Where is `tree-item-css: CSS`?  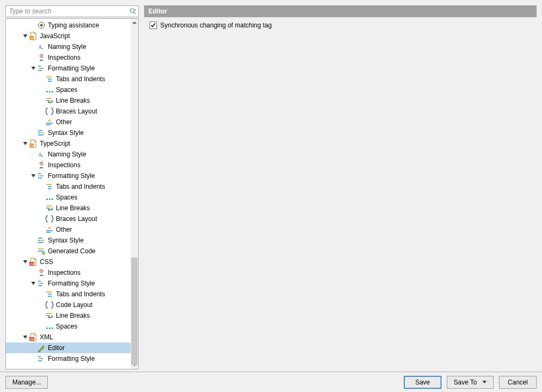
tree-item-css: CSS is located at coordinates (68, 262).